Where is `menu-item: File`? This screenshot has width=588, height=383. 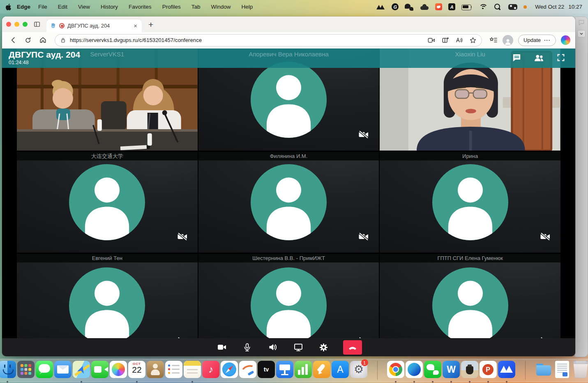
menu-item: File is located at coordinates (43, 7).